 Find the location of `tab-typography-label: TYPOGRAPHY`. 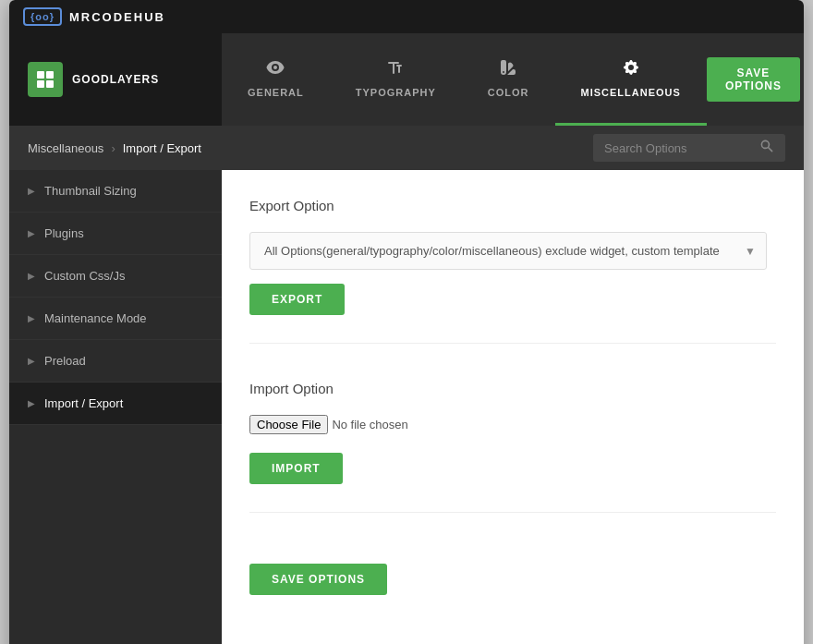

tab-typography-label: TYPOGRAPHY is located at coordinates (395, 92).